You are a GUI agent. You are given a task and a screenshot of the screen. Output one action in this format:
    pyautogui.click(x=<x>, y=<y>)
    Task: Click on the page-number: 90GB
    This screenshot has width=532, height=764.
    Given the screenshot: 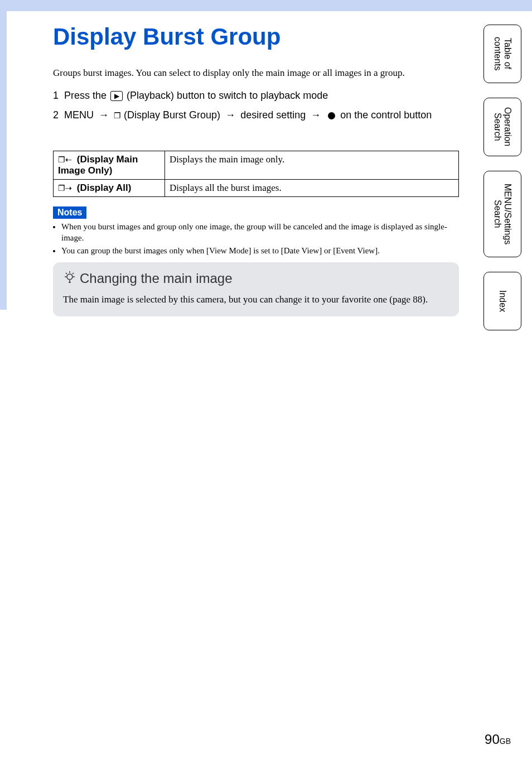 What is the action you would take?
    pyautogui.click(x=497, y=739)
    